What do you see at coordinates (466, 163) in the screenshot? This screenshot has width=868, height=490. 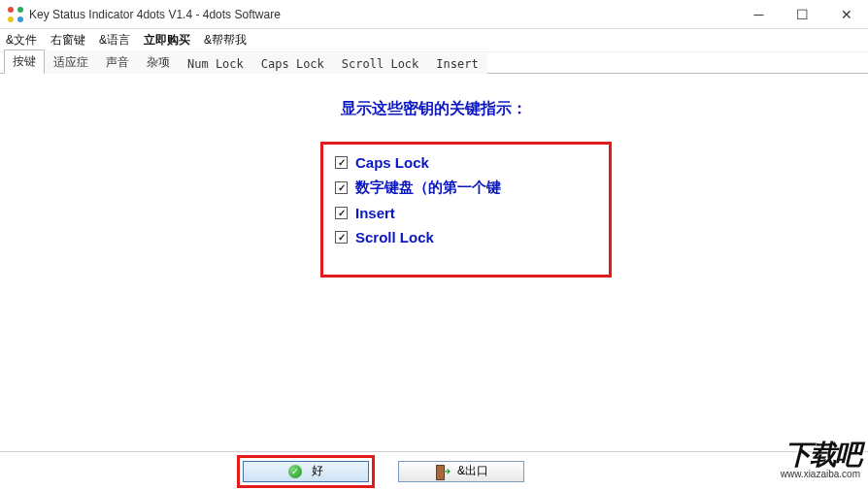 I see `checkbox-capslock: ✓ Caps Lock` at bounding box center [466, 163].